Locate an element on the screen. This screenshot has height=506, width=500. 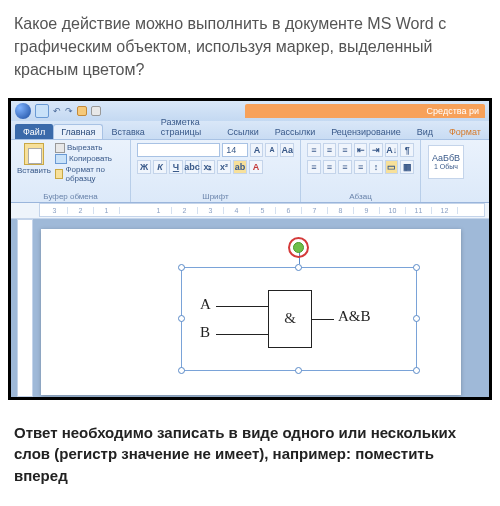
resize-handle-nw is located at coordinates (182, 268).